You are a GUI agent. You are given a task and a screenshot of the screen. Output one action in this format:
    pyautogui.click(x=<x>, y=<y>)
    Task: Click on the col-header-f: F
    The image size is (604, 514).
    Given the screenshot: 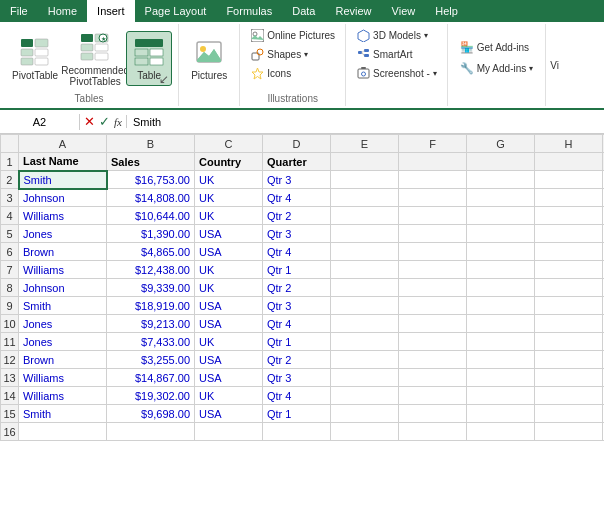 What is the action you would take?
    pyautogui.click(x=433, y=144)
    